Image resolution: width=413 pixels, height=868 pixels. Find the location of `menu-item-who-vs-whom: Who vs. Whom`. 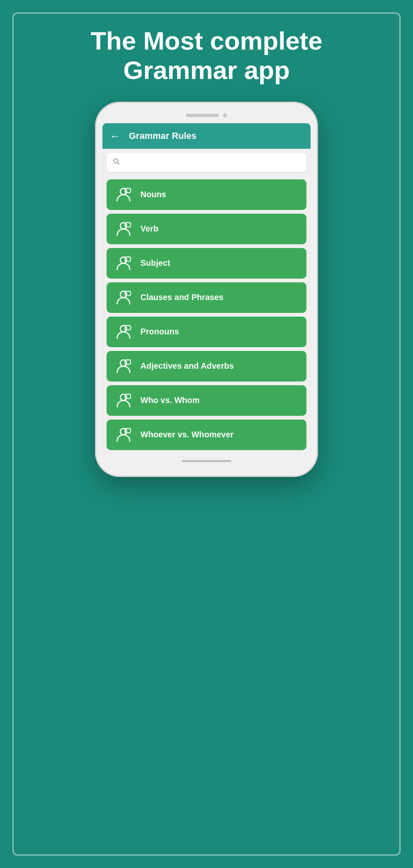

menu-item-who-vs-whom: Who vs. Whom is located at coordinates (206, 401).